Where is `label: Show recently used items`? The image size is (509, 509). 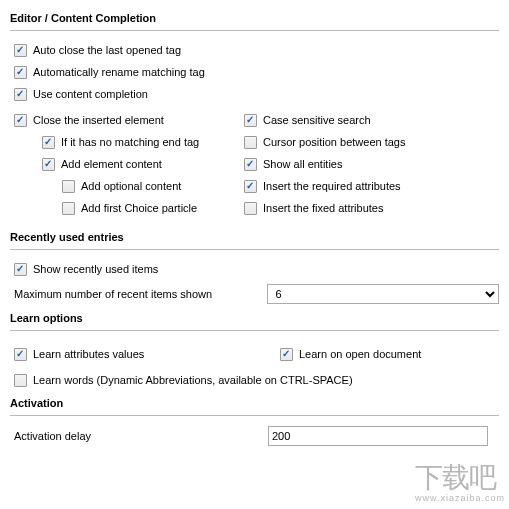
label: Show recently used items is located at coordinates (96, 269).